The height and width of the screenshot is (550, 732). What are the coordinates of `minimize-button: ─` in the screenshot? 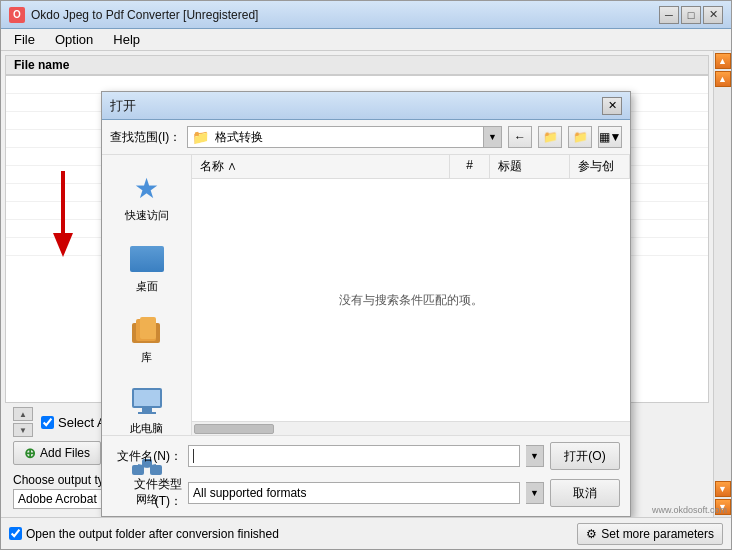 It's located at (669, 15).